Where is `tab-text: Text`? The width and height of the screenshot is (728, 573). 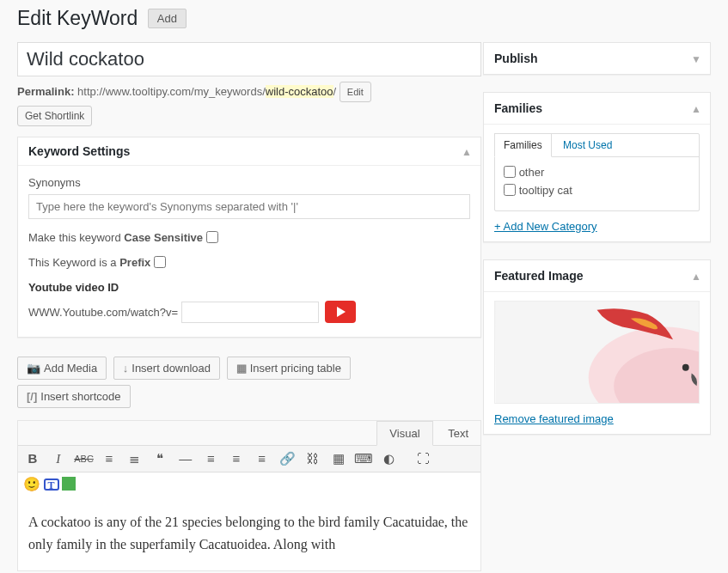 tab-text: Text is located at coordinates (458, 433).